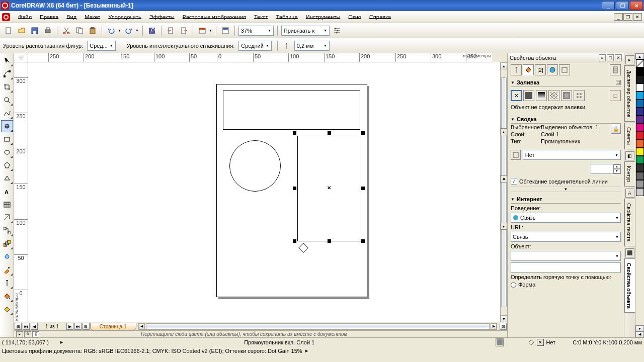 This screenshot has height=362, width=644. What do you see at coordinates (640, 328) in the screenshot?
I see `palette-down-button: ▼` at bounding box center [640, 328].